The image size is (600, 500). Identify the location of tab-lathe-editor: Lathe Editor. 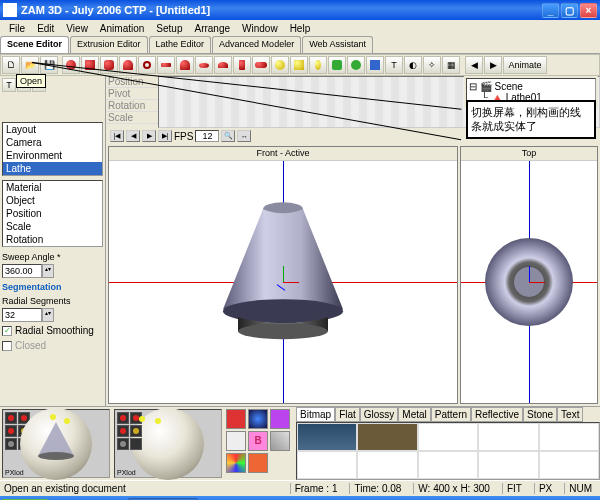
(180, 44).